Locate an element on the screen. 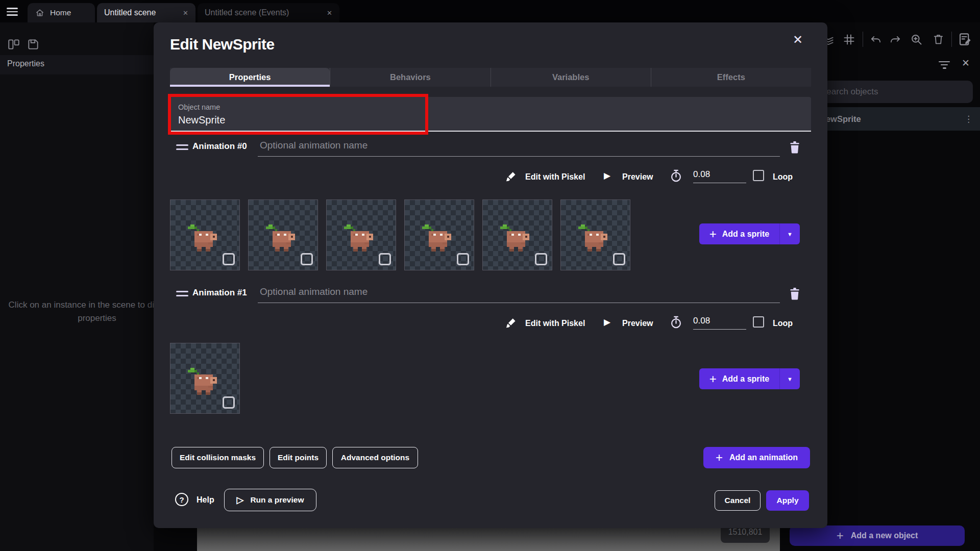 The height and width of the screenshot is (551, 980). edit-collision-masks-button: Edit collision masks is located at coordinates (217, 458).